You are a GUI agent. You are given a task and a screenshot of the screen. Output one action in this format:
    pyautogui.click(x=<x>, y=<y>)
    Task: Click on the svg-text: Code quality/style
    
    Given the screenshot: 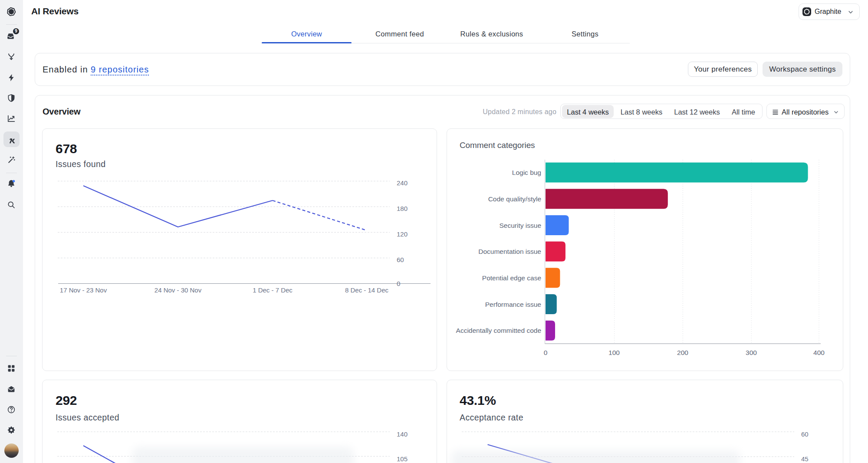 What is the action you would take?
    pyautogui.click(x=515, y=199)
    